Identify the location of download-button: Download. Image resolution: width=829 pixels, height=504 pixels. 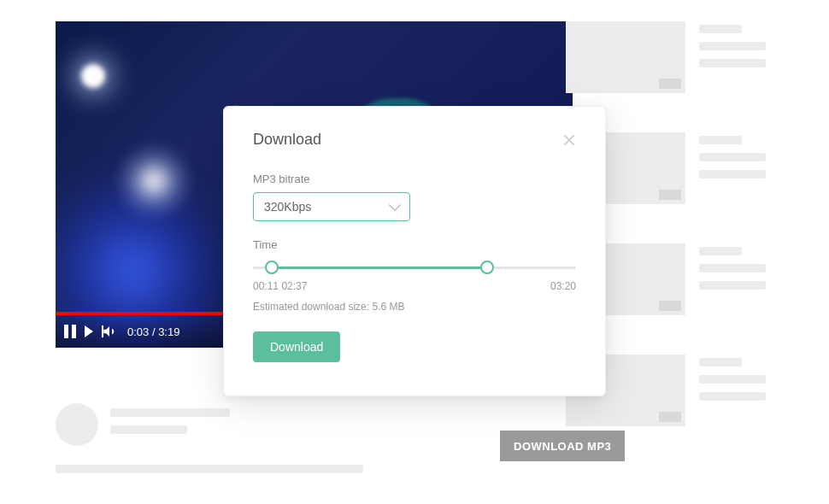
(297, 347).